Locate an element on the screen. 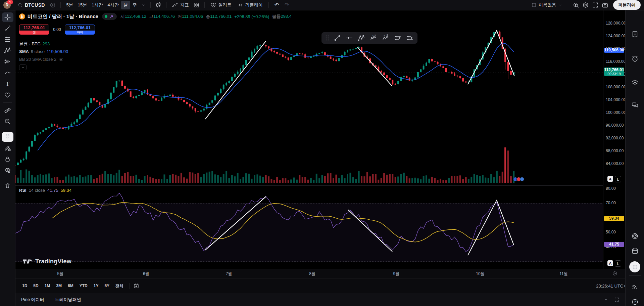 This screenshot has width=644, height=306. undo-button: ↶ is located at coordinates (277, 5).